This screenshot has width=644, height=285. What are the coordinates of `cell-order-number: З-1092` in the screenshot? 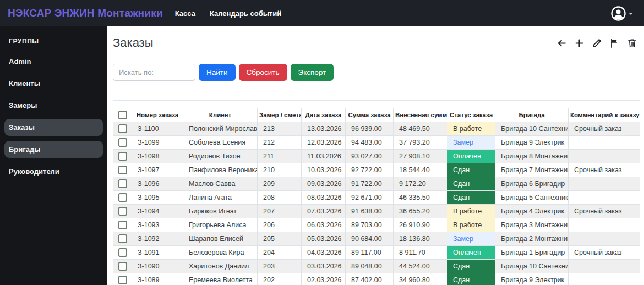 It's located at (157, 239).